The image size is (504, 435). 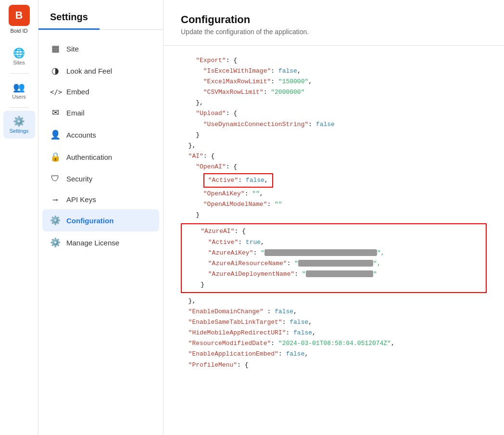 I want to click on code-line-ai: "AI": {, so click(x=334, y=156).